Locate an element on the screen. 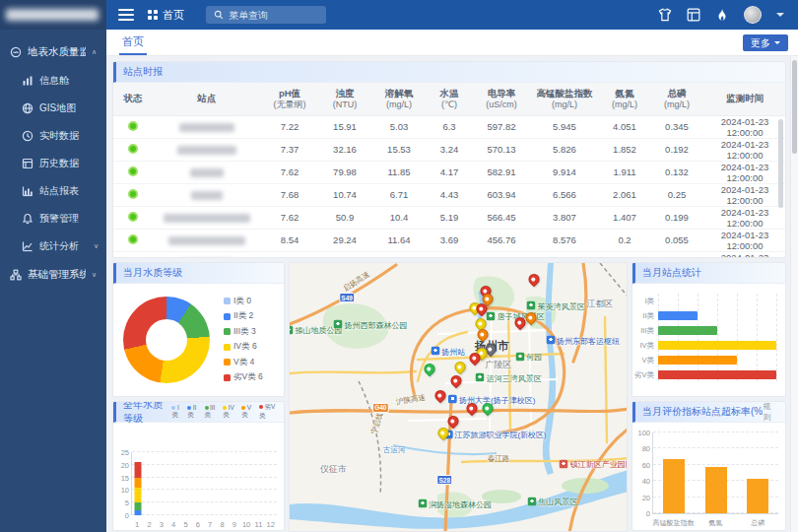 Image resolution: width=798 pixels, height=532 pixels. user-menu-chevron-down-icon is located at coordinates (780, 17).